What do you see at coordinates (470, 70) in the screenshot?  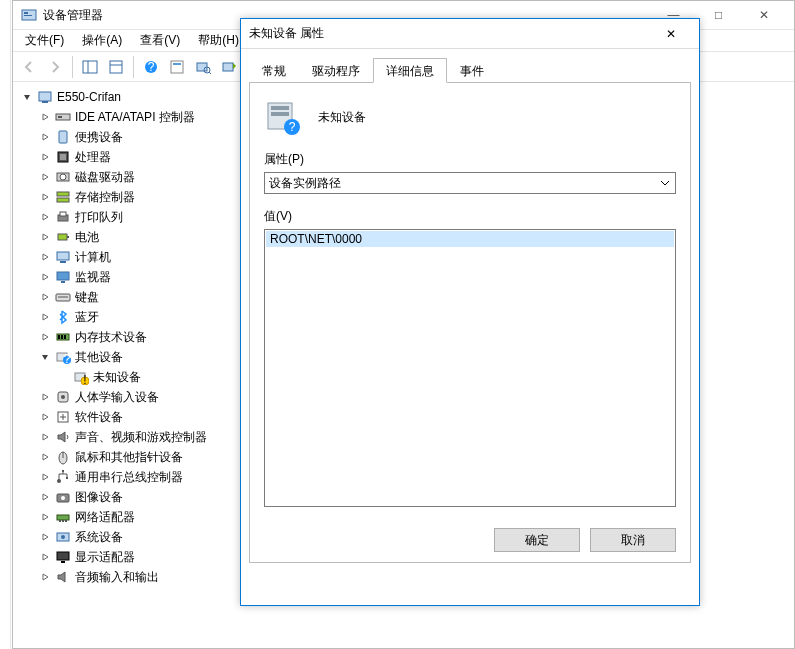 I see `tabstrip: 常规驱动程序详细信息事件` at bounding box center [470, 70].